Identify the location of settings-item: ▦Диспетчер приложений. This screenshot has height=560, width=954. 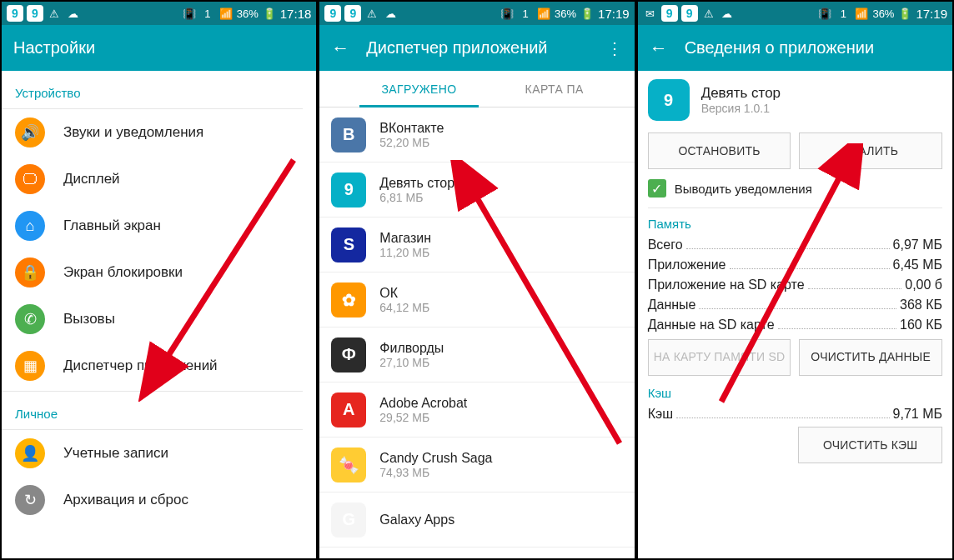
(158, 366).